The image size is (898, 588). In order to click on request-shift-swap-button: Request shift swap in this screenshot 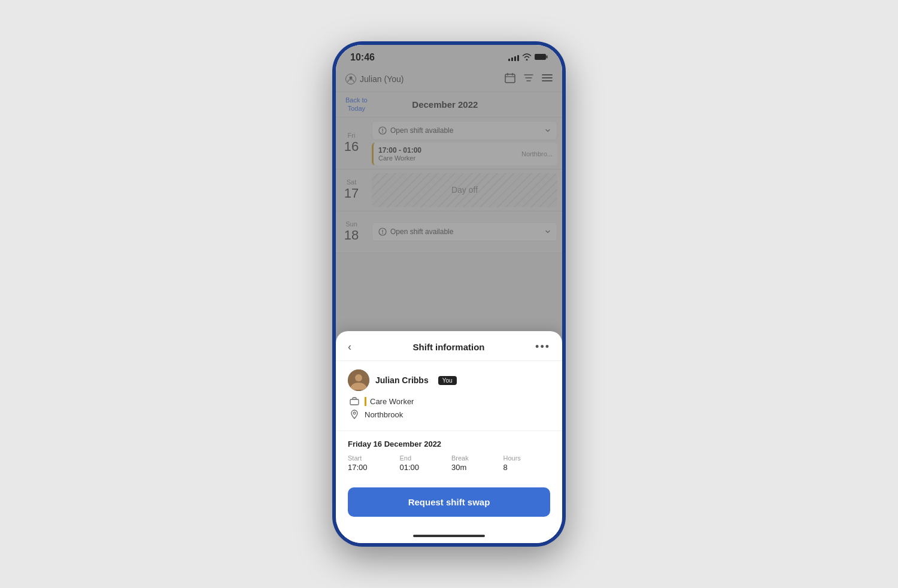, I will do `click(449, 502)`.